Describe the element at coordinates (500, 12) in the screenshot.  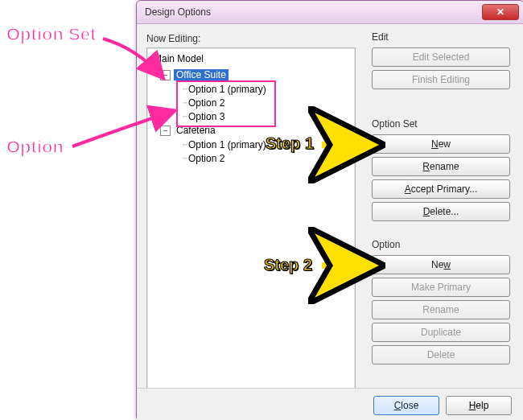
I see `close-icon: ✕` at that location.